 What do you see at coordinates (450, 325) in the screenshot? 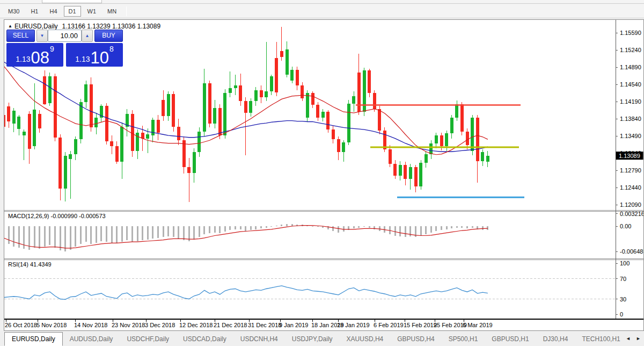
I see `svg-text: 25 Feb 2019` at bounding box center [450, 325].